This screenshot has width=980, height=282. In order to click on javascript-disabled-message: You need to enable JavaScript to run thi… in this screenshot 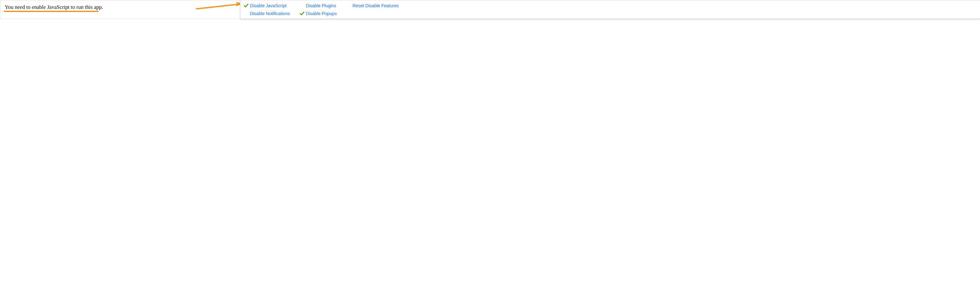, I will do `click(54, 7)`.